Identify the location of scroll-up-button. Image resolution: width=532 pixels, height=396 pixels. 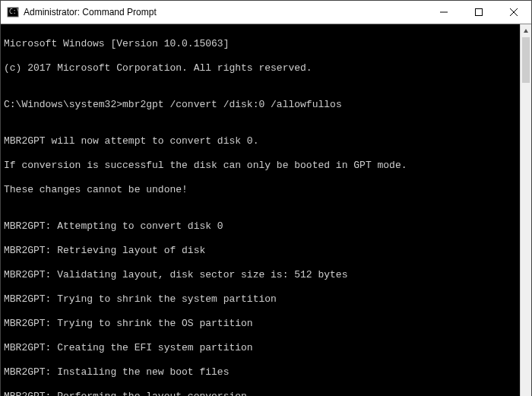
(526, 30).